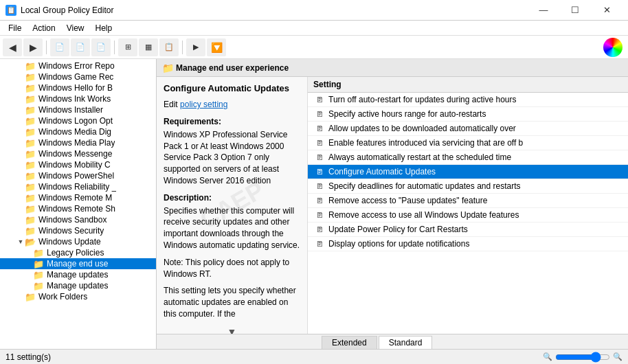 Image resolution: width=628 pixels, height=364 pixels. What do you see at coordinates (78, 154) in the screenshot?
I see `tree-item: 📁 Windows Messenge` at bounding box center [78, 154].